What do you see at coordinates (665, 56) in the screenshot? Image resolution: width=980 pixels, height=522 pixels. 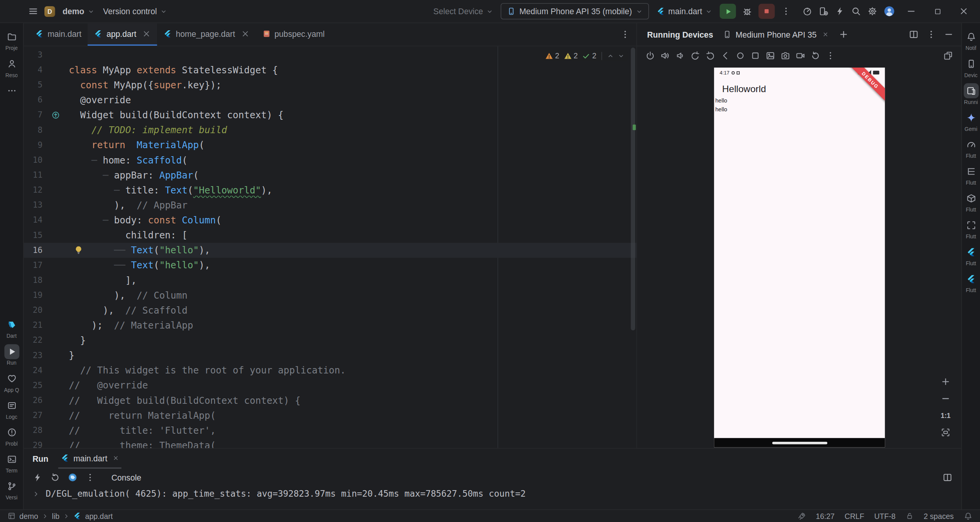 I see `volume-up-button` at bounding box center [665, 56].